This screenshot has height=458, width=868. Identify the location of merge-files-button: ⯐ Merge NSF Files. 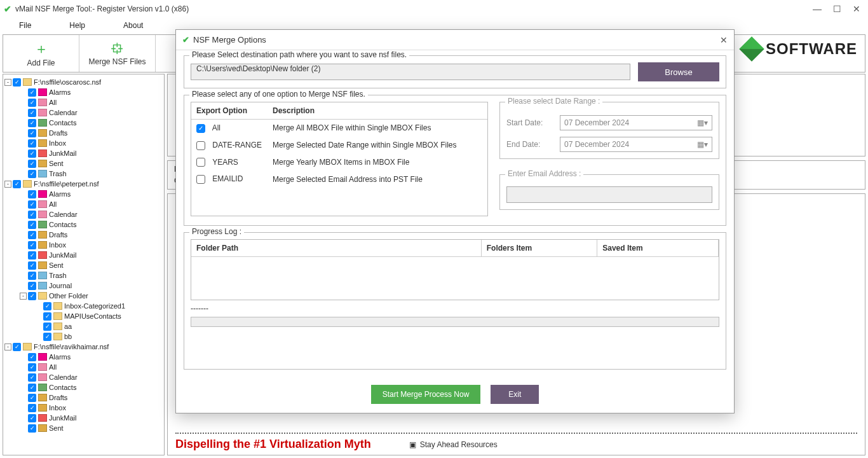
(118, 53).